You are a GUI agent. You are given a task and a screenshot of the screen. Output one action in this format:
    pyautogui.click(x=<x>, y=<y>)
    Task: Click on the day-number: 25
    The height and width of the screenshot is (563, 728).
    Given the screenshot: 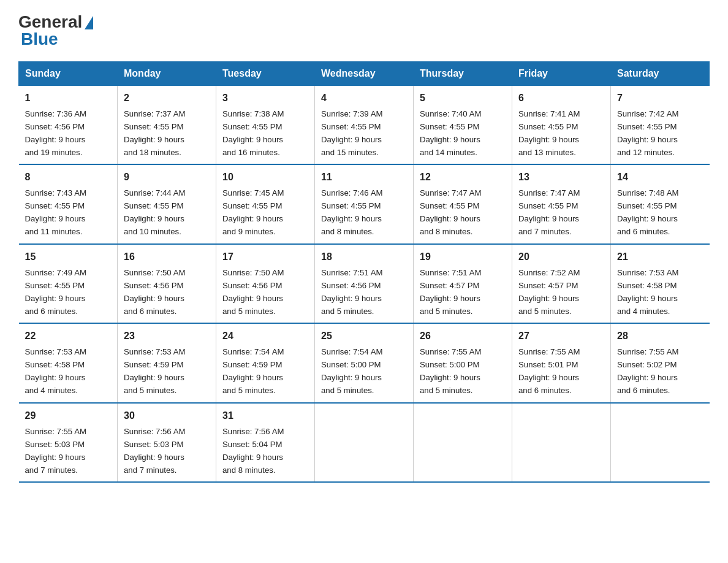 What is the action you would take?
    pyautogui.click(x=364, y=336)
    